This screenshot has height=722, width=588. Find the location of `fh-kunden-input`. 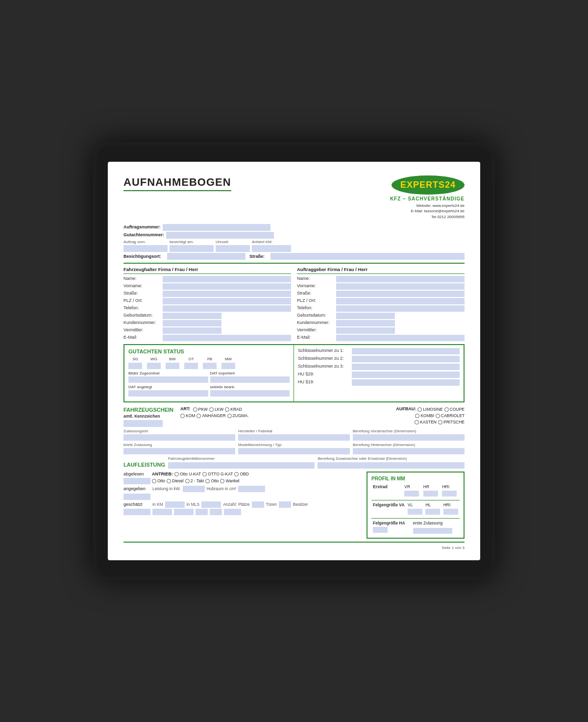

fh-kunden-input is located at coordinates (192, 324).